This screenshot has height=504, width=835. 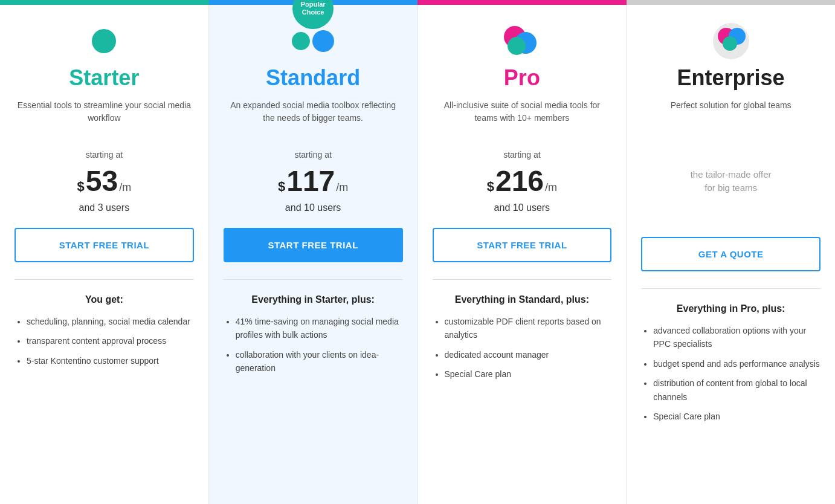 I want to click on pro-period: /m, so click(x=551, y=187).